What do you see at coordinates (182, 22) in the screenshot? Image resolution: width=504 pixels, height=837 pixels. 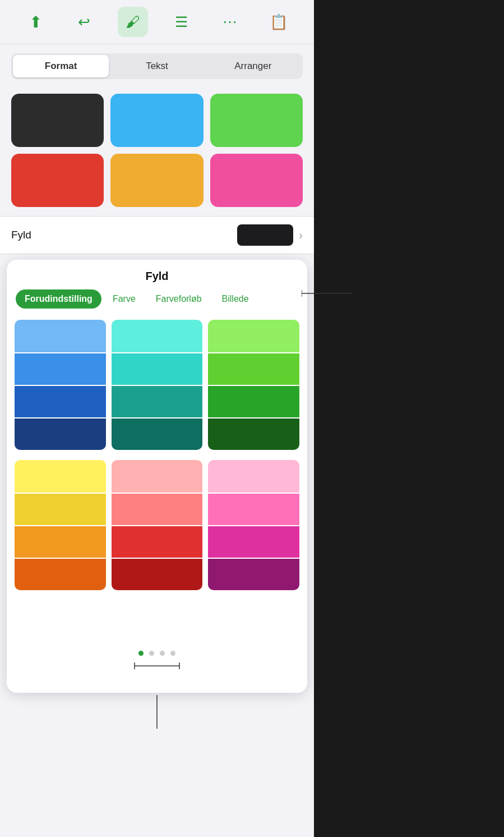 I see `text-format-icon: ☰` at bounding box center [182, 22].